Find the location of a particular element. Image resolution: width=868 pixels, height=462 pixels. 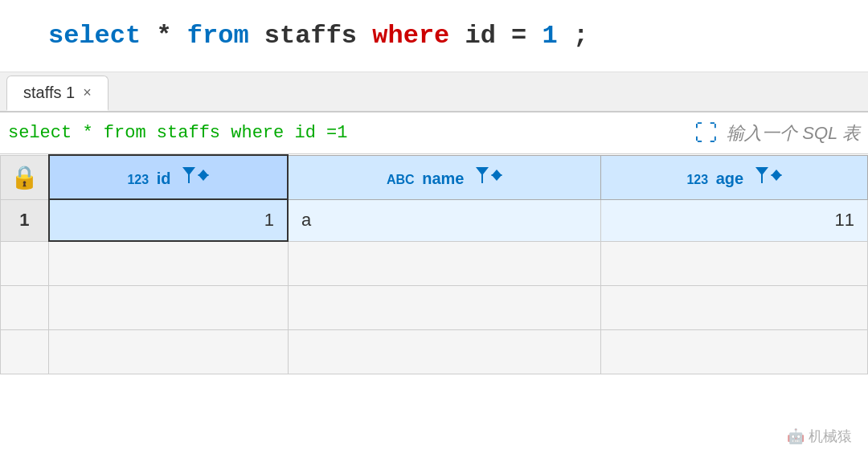

sort-icon-svg-id is located at coordinates (203, 175).